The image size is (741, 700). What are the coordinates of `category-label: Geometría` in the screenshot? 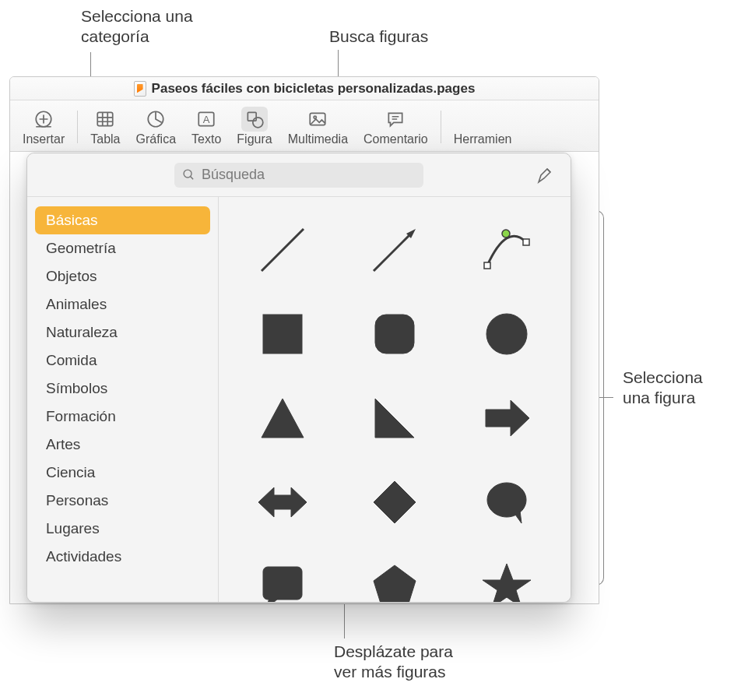 It's located at (81, 248).